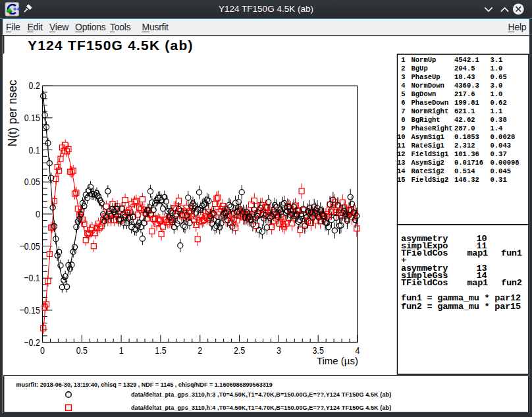 Image resolution: width=532 pixels, height=417 pixels. I want to click on svg-text: 0.0028, so click(503, 137).